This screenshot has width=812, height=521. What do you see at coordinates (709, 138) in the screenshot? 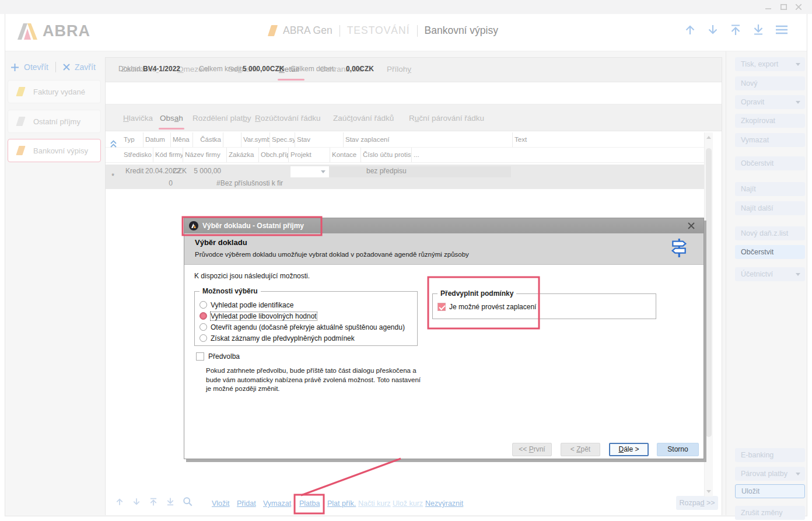
I see `scroll-up-icon` at bounding box center [709, 138].